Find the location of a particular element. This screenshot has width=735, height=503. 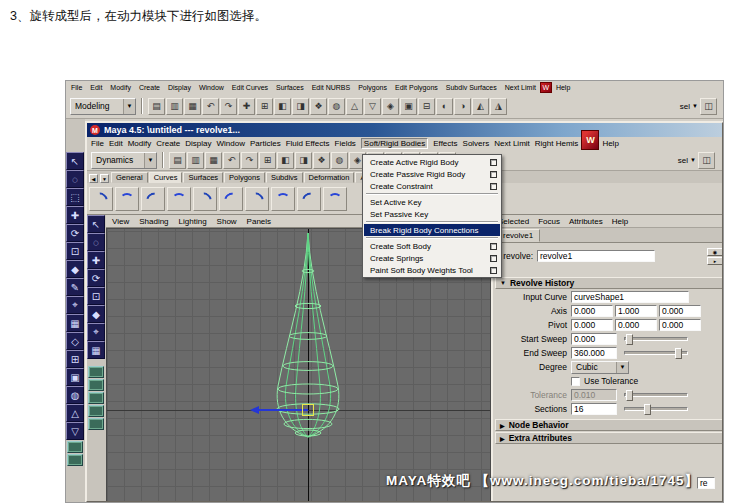

end-sweep-field: 360.000 is located at coordinates (594, 353).